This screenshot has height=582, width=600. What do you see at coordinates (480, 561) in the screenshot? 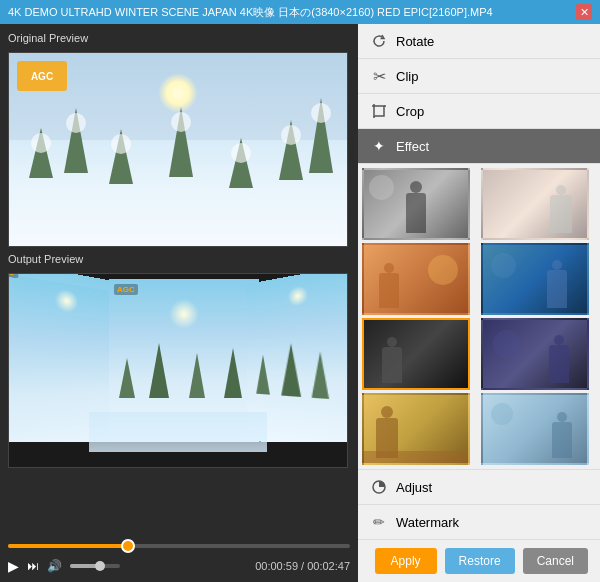
I see `restore-button: Restore` at bounding box center [480, 561].